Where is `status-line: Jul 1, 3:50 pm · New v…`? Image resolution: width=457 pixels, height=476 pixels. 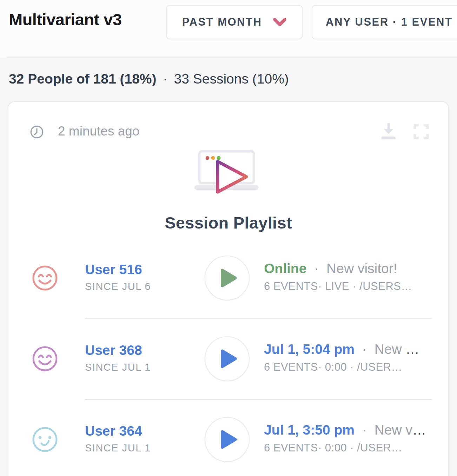 status-line: Jul 1, 3:50 pm · New v… is located at coordinates (345, 430).